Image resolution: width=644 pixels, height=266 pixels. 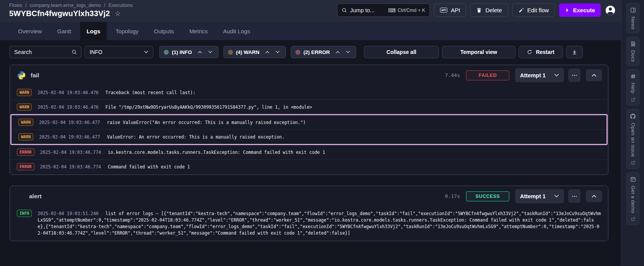 I want to click on tab-outputs: Outputs, so click(x=164, y=31).